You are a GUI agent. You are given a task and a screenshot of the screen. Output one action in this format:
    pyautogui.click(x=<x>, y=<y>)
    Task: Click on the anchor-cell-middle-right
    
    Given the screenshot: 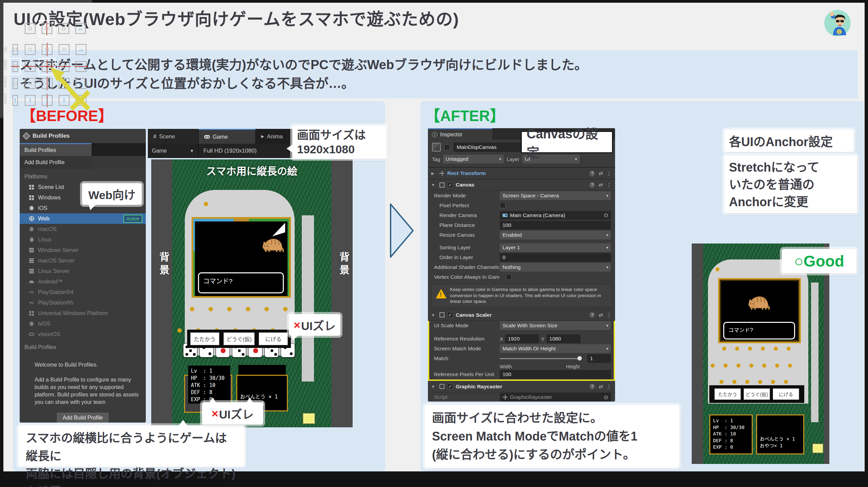 What is the action you would take?
    pyautogui.click(x=64, y=66)
    